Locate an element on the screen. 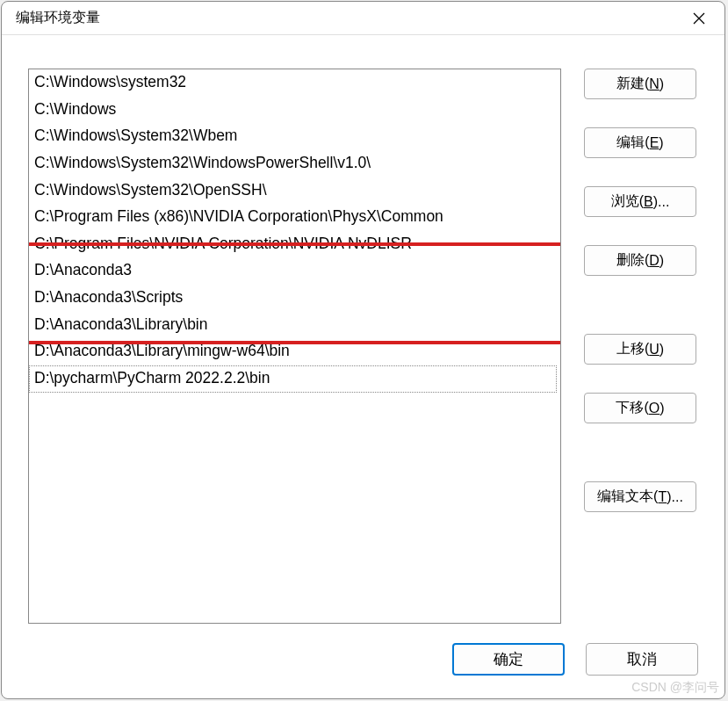 This screenshot has height=701, width=728. delete-button: 删除(D) is located at coordinates (640, 260).